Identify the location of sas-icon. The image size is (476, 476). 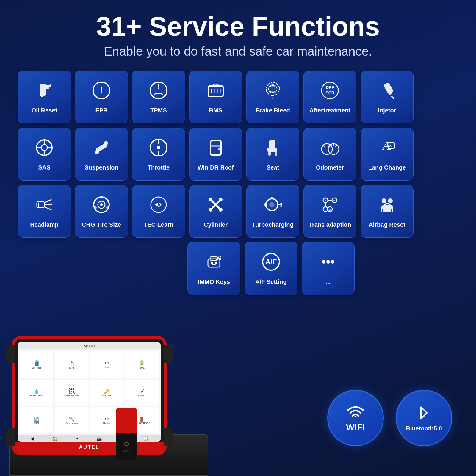
(44, 149).